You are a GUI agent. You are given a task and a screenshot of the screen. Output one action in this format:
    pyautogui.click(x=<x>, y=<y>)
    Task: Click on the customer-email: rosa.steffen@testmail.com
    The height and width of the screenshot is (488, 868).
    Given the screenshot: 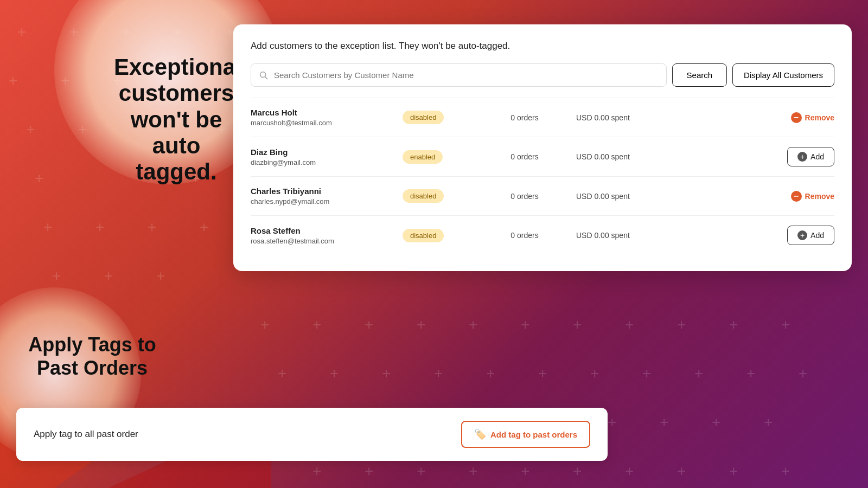 What is the action you would take?
    pyautogui.click(x=321, y=241)
    